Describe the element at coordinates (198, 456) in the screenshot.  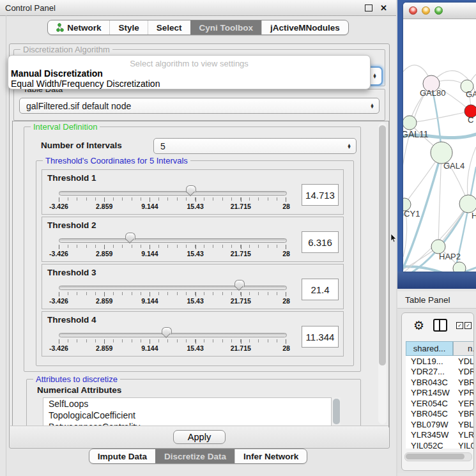
I see `cyni-mode-tabbar: Impute Data Discretize Data Infer Networ…` at that location.